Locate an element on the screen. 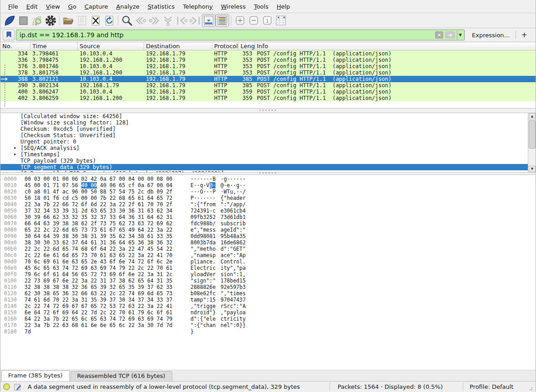 The image size is (536, 392). capture-comment-icon is located at coordinates (18, 387).